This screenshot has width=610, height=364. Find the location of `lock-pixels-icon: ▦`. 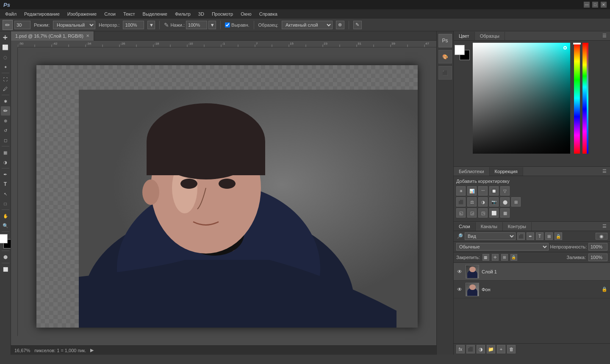

lock-pixels-icon: ▦ is located at coordinates (486, 257).